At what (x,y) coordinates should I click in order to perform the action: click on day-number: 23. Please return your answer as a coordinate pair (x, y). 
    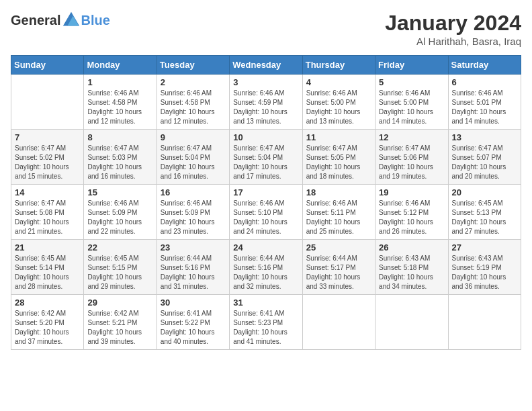
    Looking at the image, I should click on (193, 247).